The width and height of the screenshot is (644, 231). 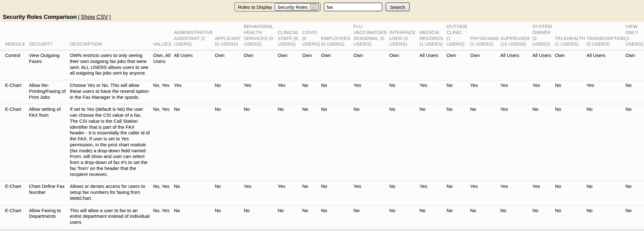 What do you see at coordinates (404, 65) in the screenshot?
I see `cell-interface-user: Own` at bounding box center [404, 65].